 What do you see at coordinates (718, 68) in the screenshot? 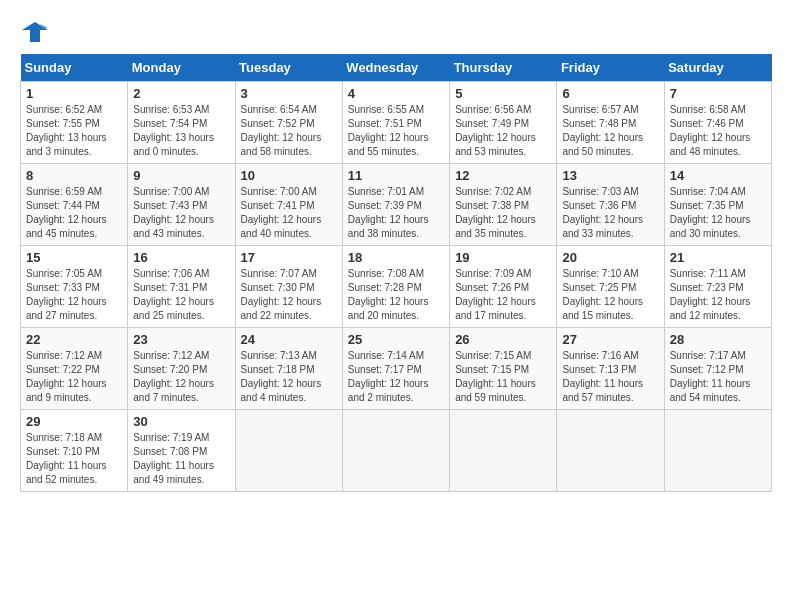
I see `column-header-saturday: Saturday` at bounding box center [718, 68].